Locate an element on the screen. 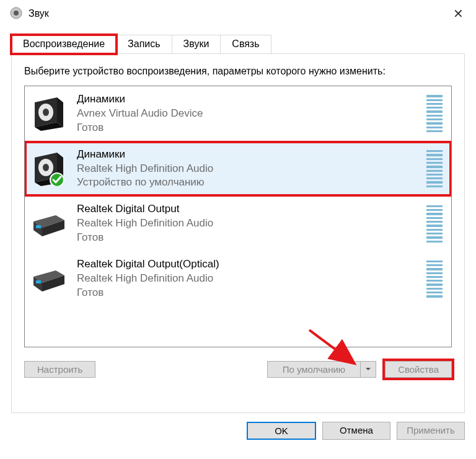  close-button: ✕ is located at coordinates (459, 14).